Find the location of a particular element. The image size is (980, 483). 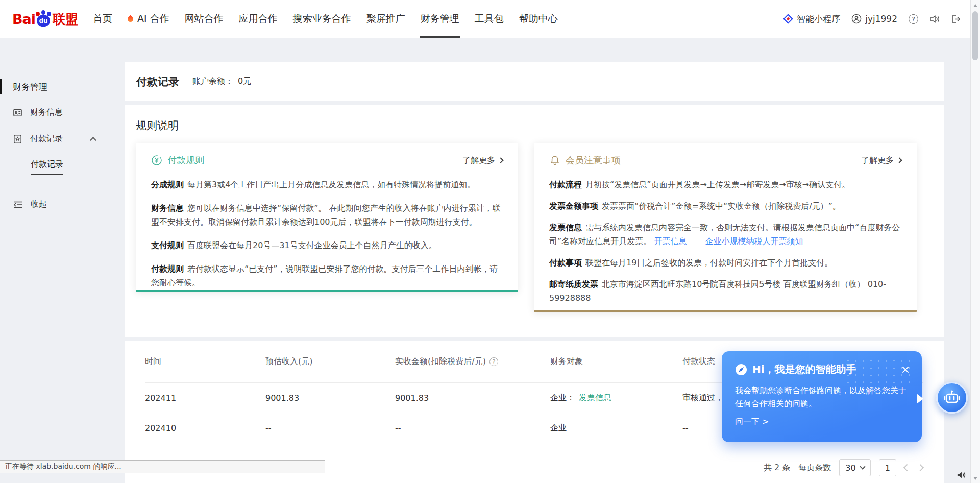

col-header-finance-target: 财务对象 is located at coordinates (617, 361).